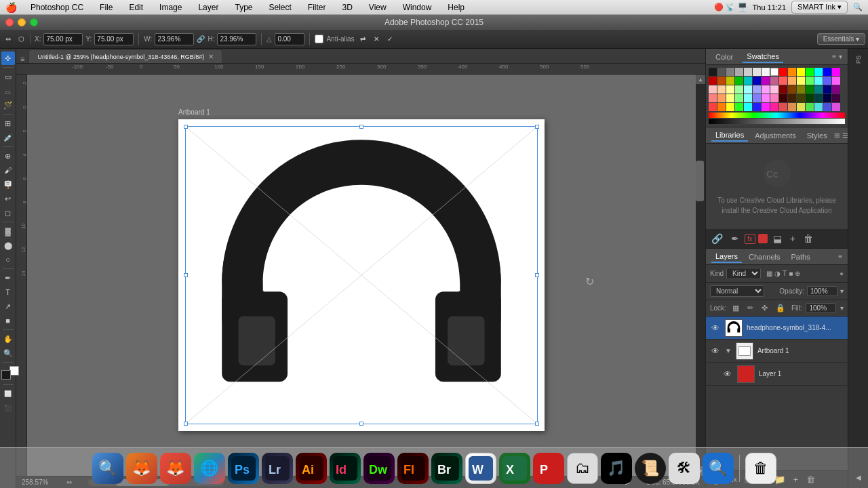  I want to click on filter-type-btn: T, so click(785, 274).